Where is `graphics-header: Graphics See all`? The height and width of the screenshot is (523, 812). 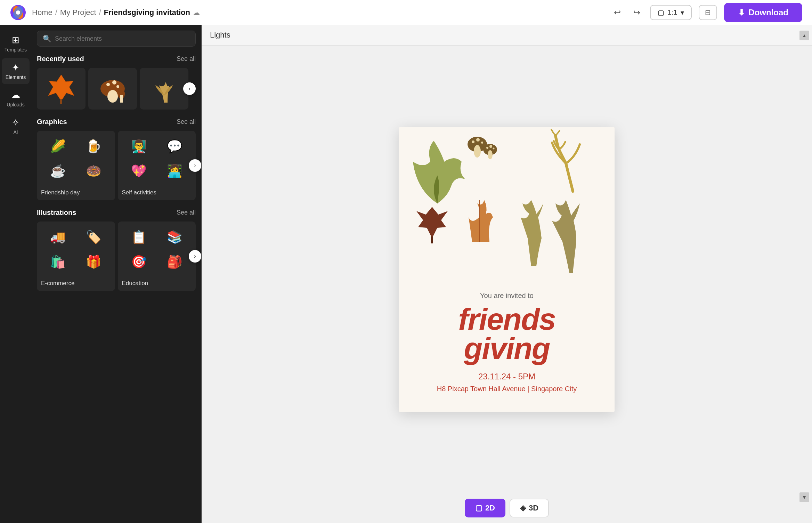
graphics-header: Graphics See all is located at coordinates (116, 122).